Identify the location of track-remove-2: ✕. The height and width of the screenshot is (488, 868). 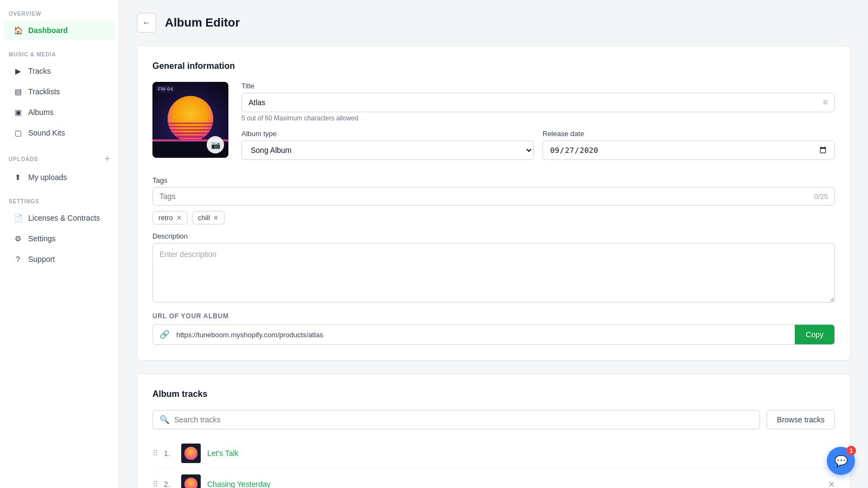
(831, 484).